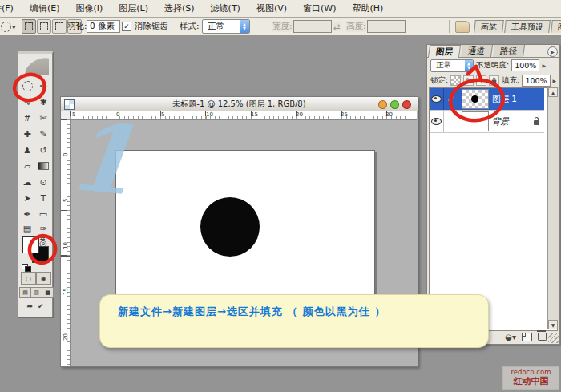 The image size is (561, 392). Describe the element at coordinates (553, 338) in the screenshot. I see `resize-grip` at that location.